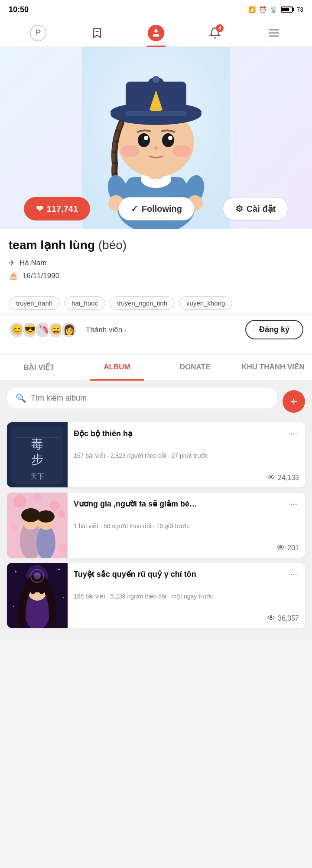  What do you see at coordinates (19, 10) in the screenshot?
I see `status-time: 10:50` at bounding box center [19, 10].